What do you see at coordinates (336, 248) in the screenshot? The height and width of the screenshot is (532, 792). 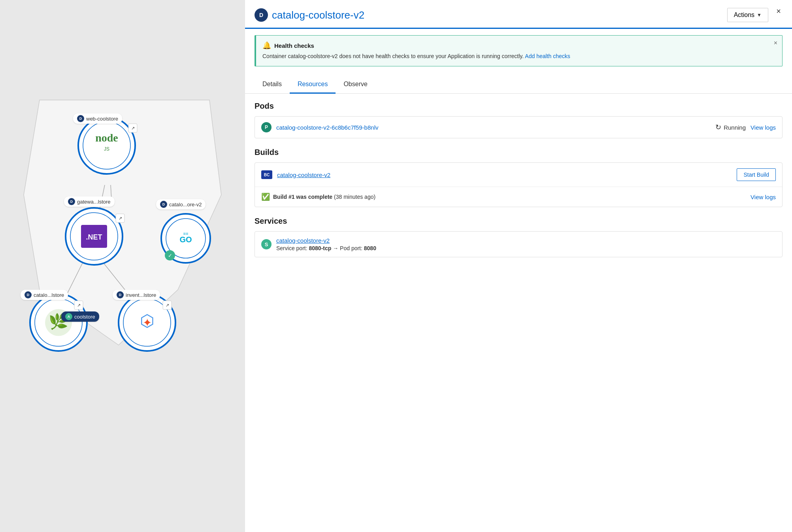 I see `service-port-arrow: →` at bounding box center [336, 248].